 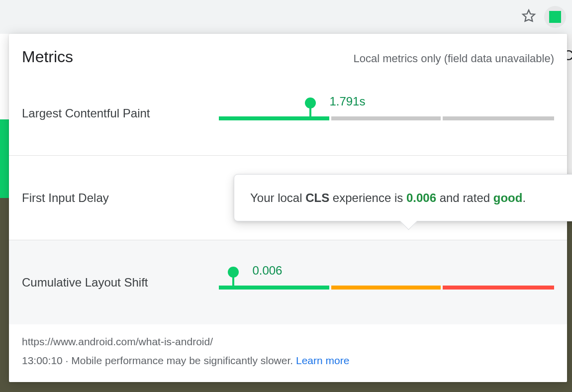 What do you see at coordinates (286, 17) in the screenshot?
I see `browser-omnibox` at bounding box center [286, 17].